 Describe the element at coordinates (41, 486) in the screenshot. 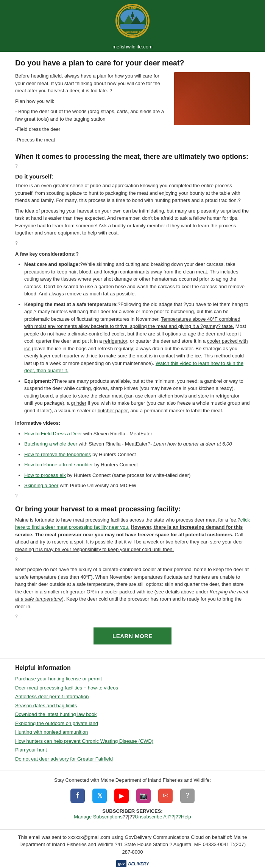

I see `video-link-6: Skinning a deer` at that location.